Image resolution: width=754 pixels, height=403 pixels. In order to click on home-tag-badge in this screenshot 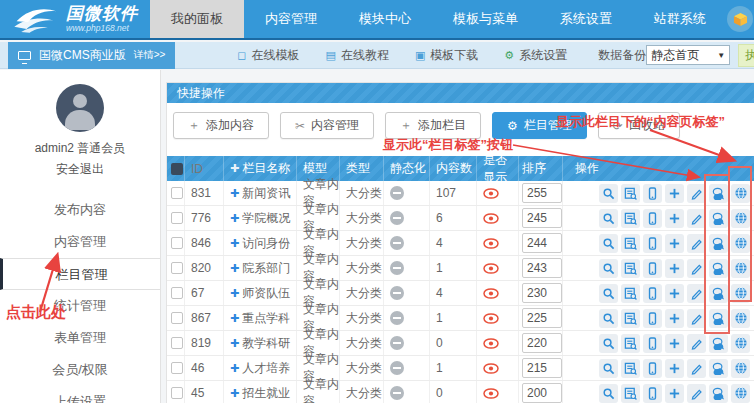, I will do `click(740, 19)`.